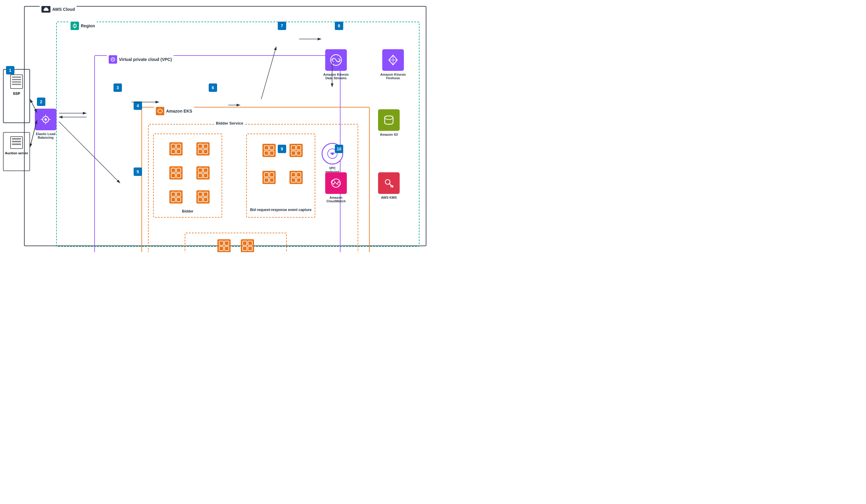  I want to click on badge-10: 10, so click(339, 149).